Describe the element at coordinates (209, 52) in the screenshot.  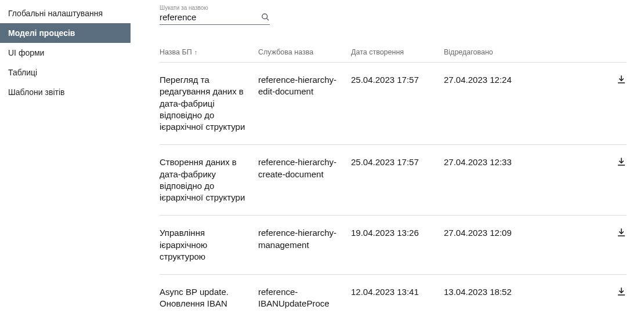
I see `col-header-name: Назва БП↑` at that location.